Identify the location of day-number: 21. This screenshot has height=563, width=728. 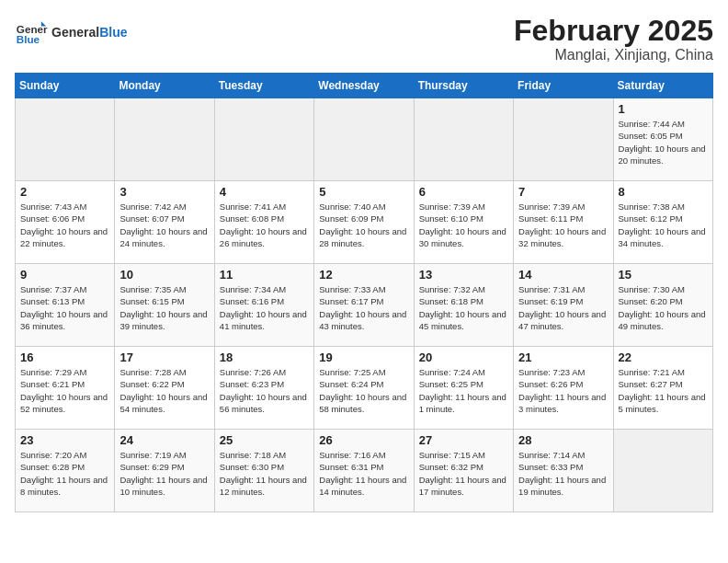
(563, 357).